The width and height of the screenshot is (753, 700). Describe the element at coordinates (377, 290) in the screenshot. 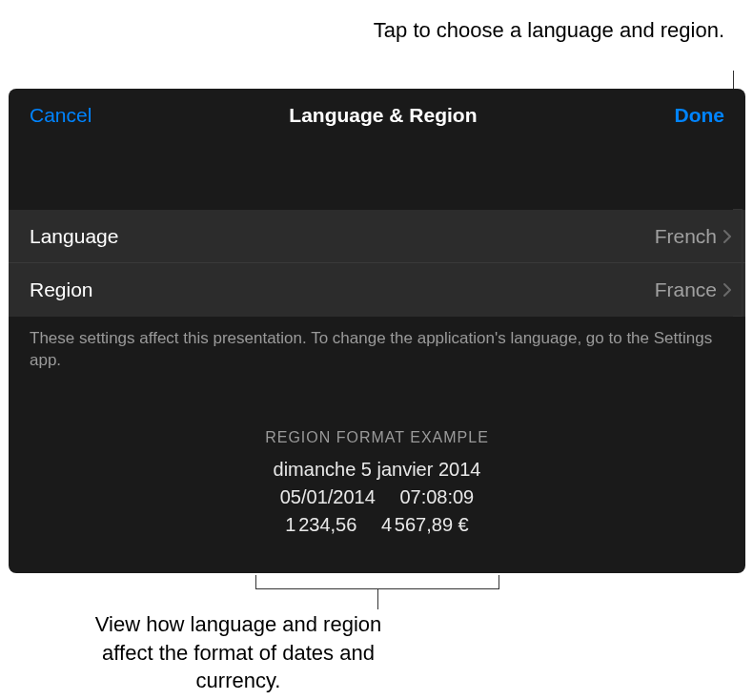

I see `region-row: Region France` at that location.